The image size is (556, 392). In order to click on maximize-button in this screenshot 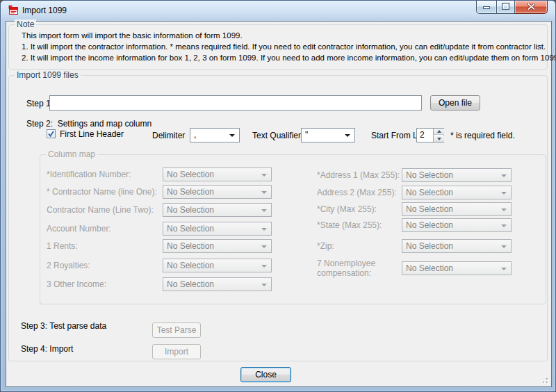, I will do `click(506, 7)`.